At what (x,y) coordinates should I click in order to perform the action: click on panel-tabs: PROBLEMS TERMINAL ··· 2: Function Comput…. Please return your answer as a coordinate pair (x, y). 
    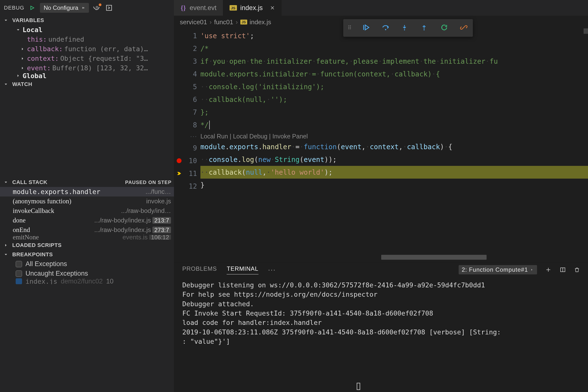
    Looking at the image, I should click on (381, 270).